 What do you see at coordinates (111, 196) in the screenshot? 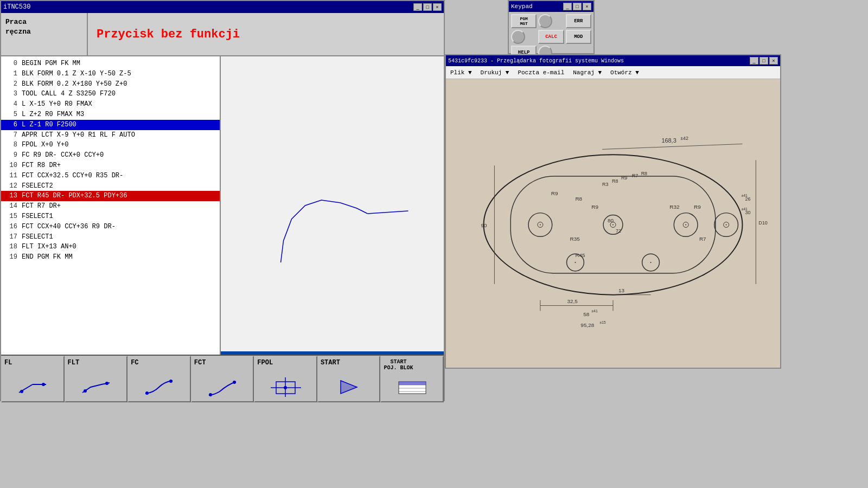
I see `code-line-13: 13FCT R45 DR- PDX+32.5 PDY+36` at bounding box center [111, 196].